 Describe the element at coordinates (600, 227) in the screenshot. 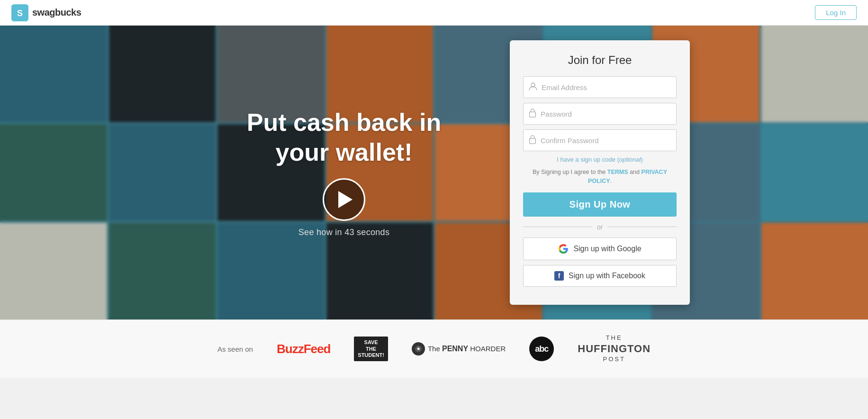

I see `or-divider: or` at that location.